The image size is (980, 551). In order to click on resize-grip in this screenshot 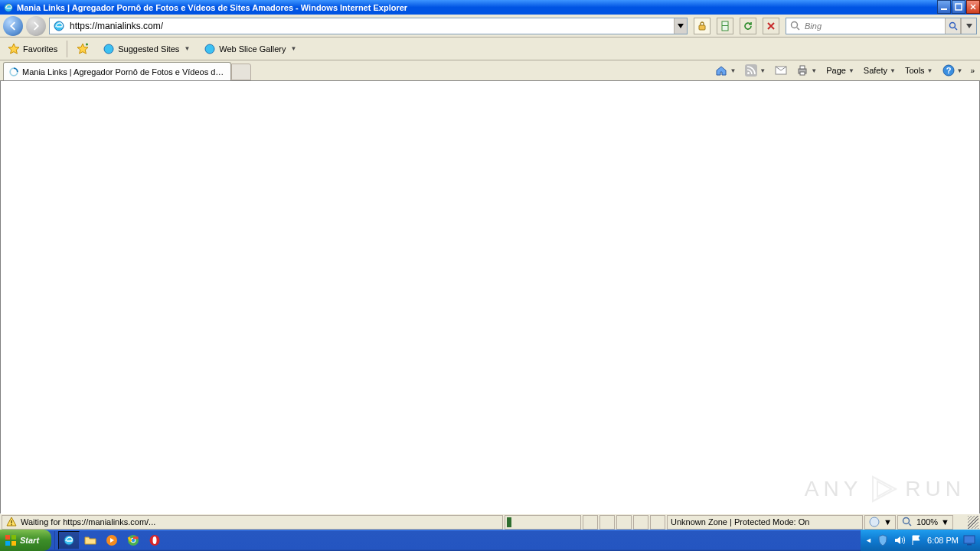, I will do `click(973, 522)`.